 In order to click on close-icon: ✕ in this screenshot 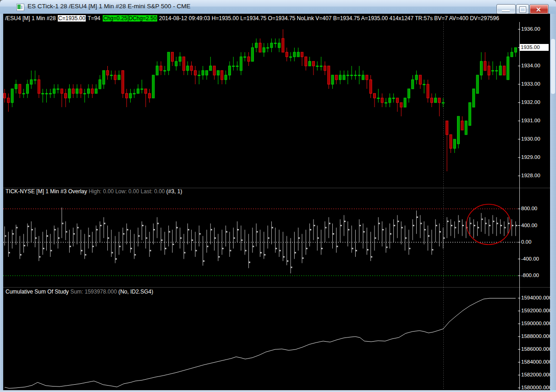, I will do `click(539, 10)`.